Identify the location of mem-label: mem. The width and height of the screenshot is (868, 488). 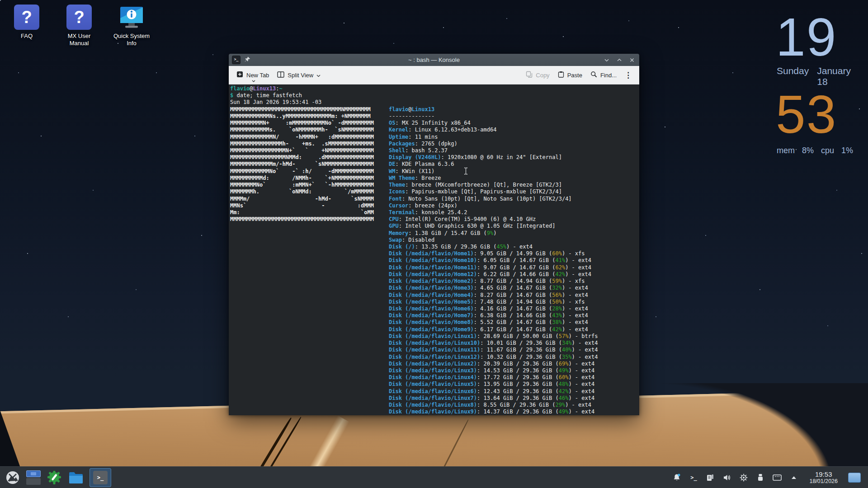
(786, 151).